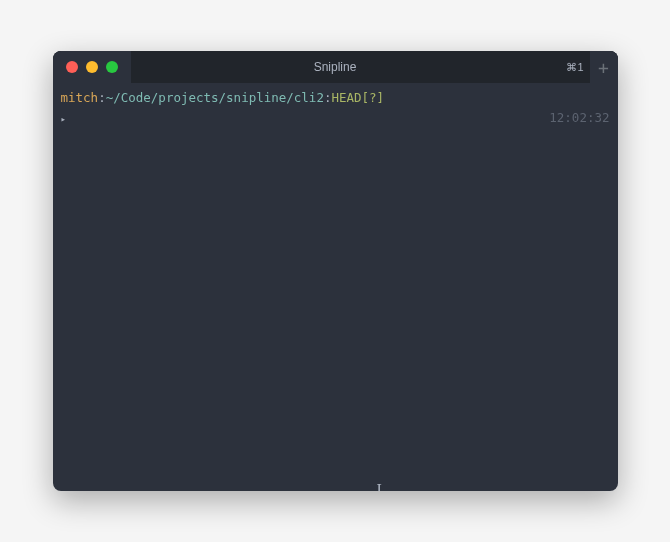  Describe the element at coordinates (66, 118) in the screenshot. I see `prompt-left: ▸` at that location.